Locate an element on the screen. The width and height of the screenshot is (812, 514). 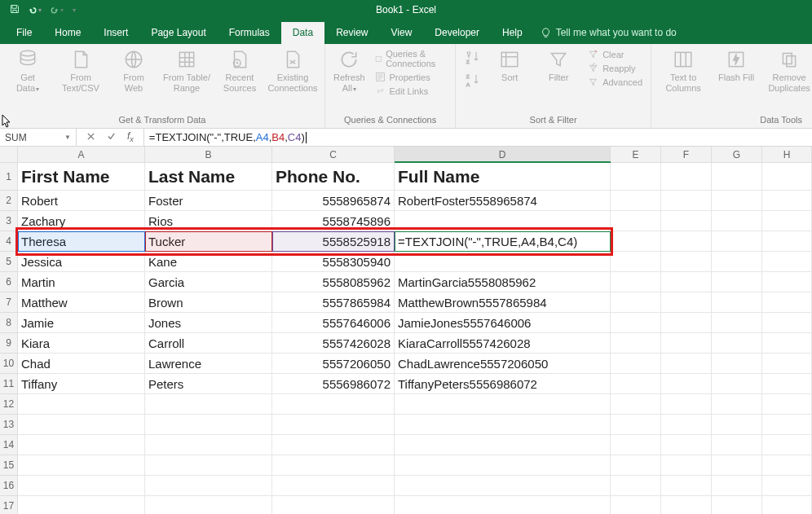
cell-B4: Tucker is located at coordinates (209, 241).